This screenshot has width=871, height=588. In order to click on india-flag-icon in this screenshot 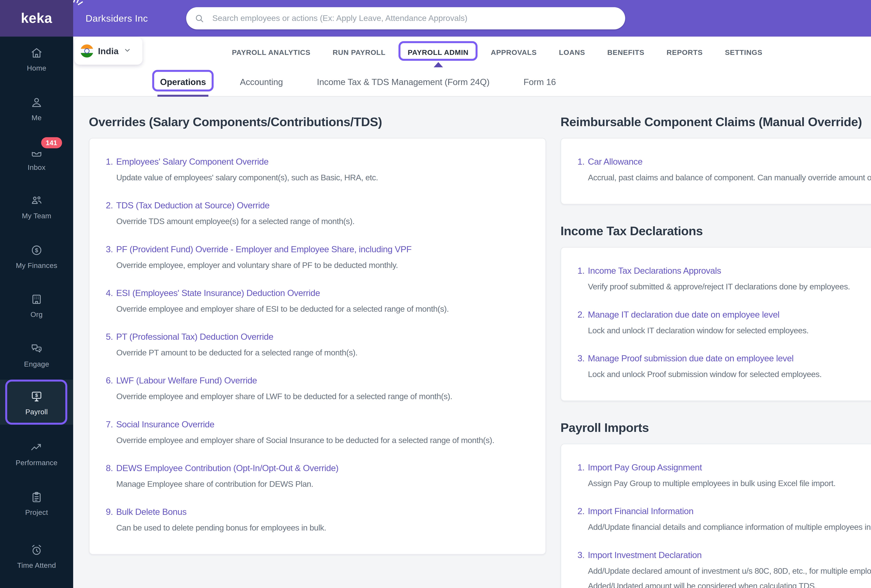, I will do `click(87, 51)`.